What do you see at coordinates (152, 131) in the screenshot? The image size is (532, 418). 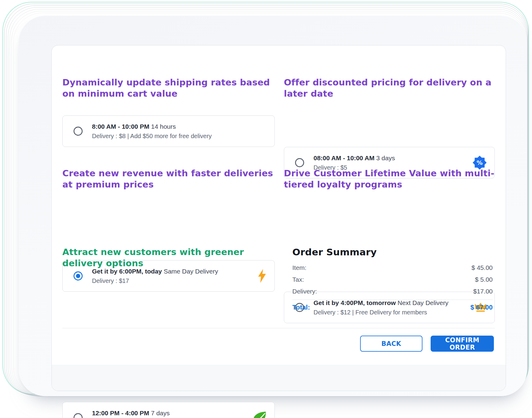 I see `option-text: 8:00 AM - 10:00 PM 14 hours Delivery : $…` at bounding box center [152, 131].